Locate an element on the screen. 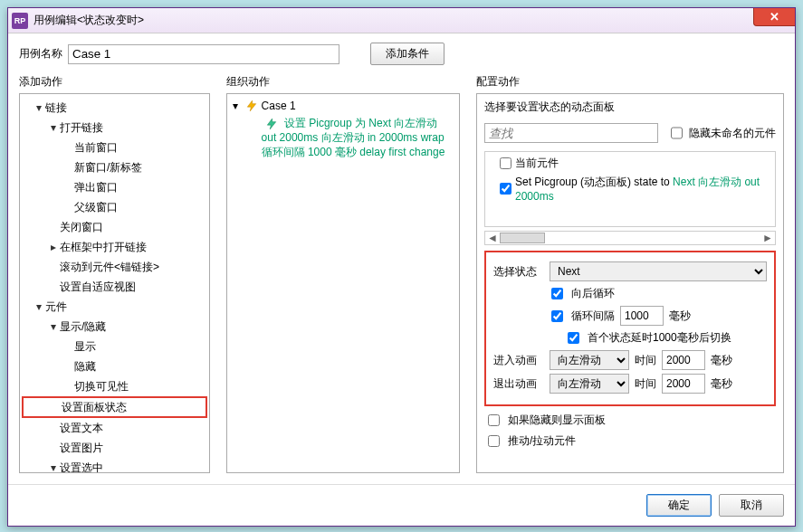 The image size is (803, 532). tree-item: ▾设置选中 is located at coordinates (114, 465).